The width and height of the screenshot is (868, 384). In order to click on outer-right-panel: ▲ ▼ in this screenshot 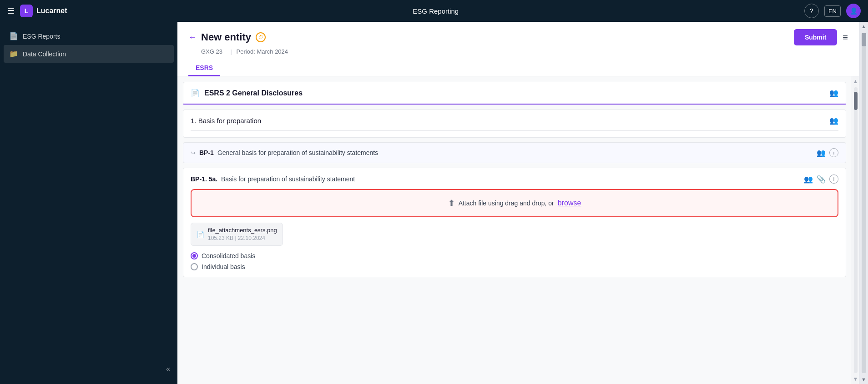, I will do `click(863, 203)`.